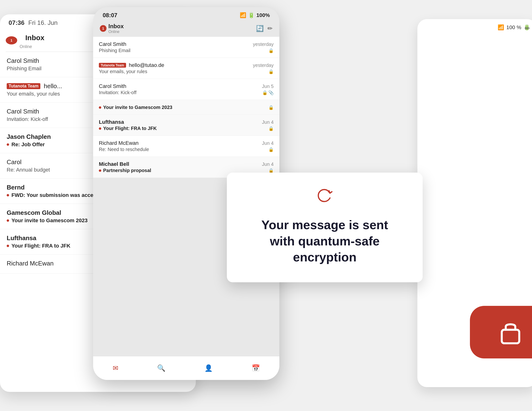  What do you see at coordinates (186, 14) in the screenshot?
I see `phone-status-bar: 08:07 📶 🔋 100%` at bounding box center [186, 14].